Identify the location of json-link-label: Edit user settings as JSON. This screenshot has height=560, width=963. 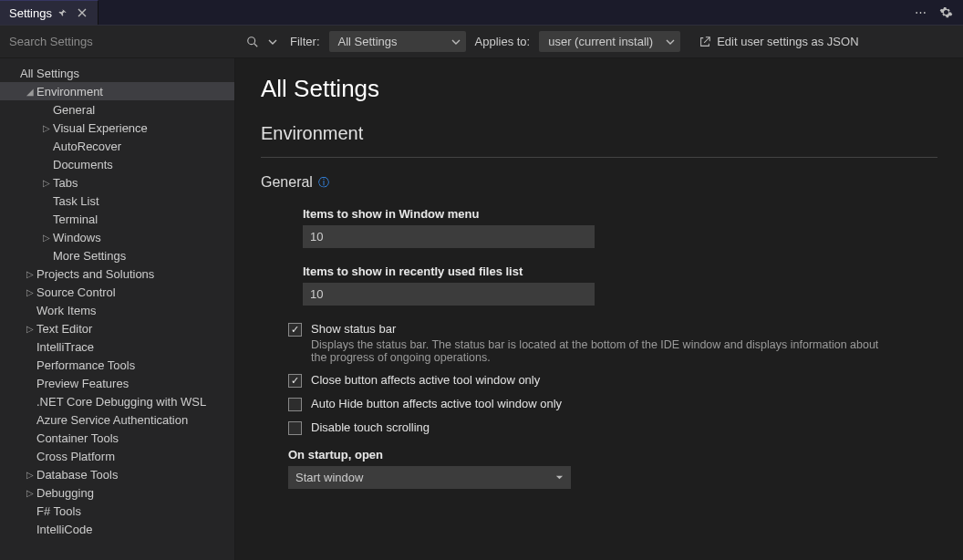
(788, 42).